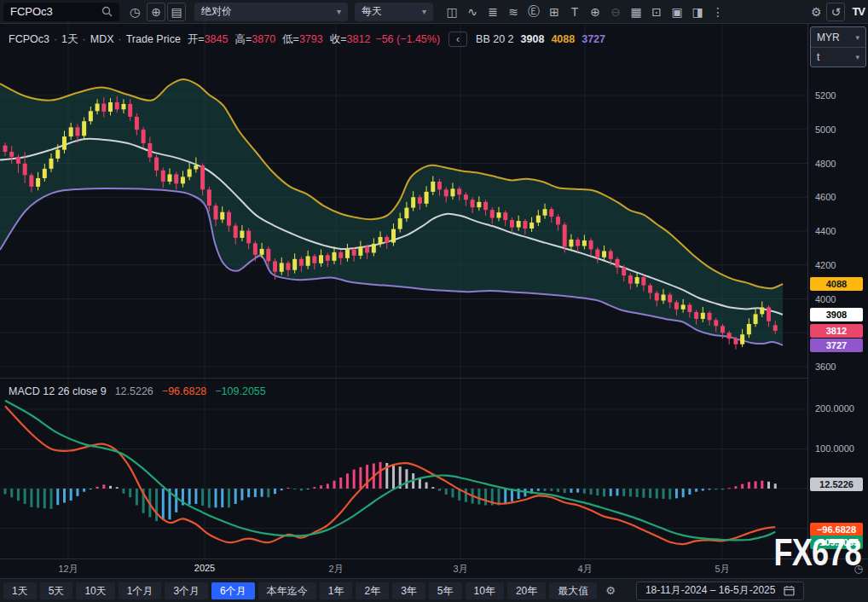 Image resolution: width=868 pixels, height=602 pixels. I want to click on zoom-in-icon: ⊕, so click(595, 12).